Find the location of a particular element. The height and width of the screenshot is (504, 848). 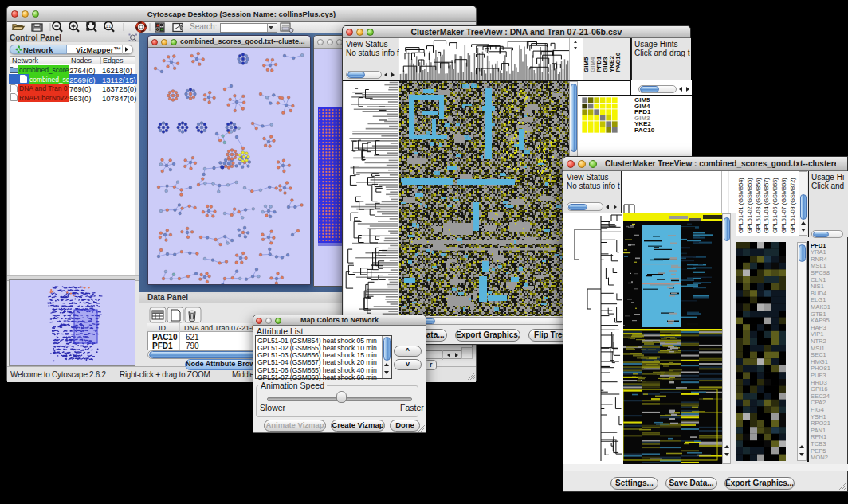

svg-text: Search: is located at coordinates (203, 27).